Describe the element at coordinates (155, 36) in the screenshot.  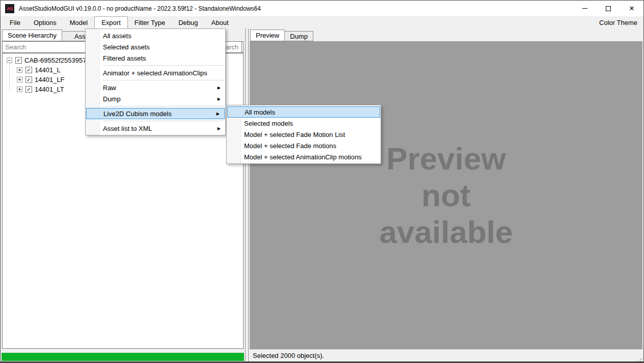
I see `menu-item-all-assets: All assets` at that location.